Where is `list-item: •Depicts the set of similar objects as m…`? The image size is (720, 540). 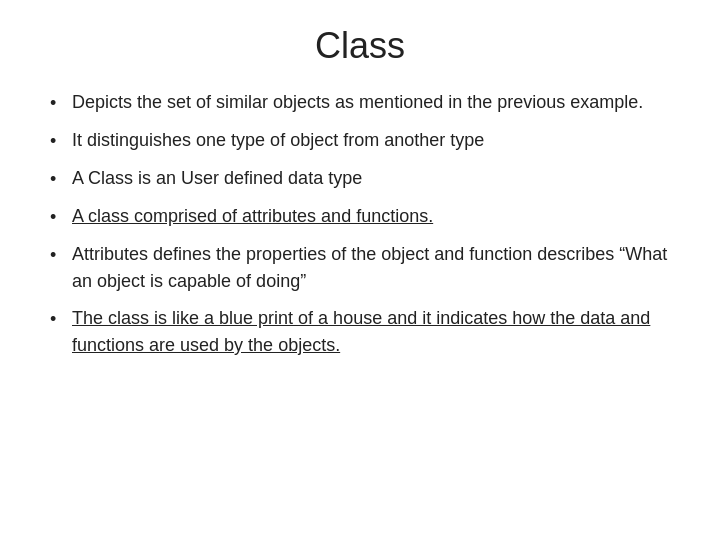 list-item: •Depicts the set of similar objects as m… is located at coordinates (360, 103).